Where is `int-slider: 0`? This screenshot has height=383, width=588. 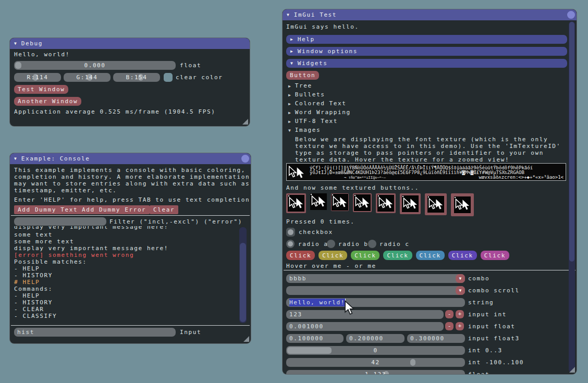
int-slider: 0 is located at coordinates (375, 350).